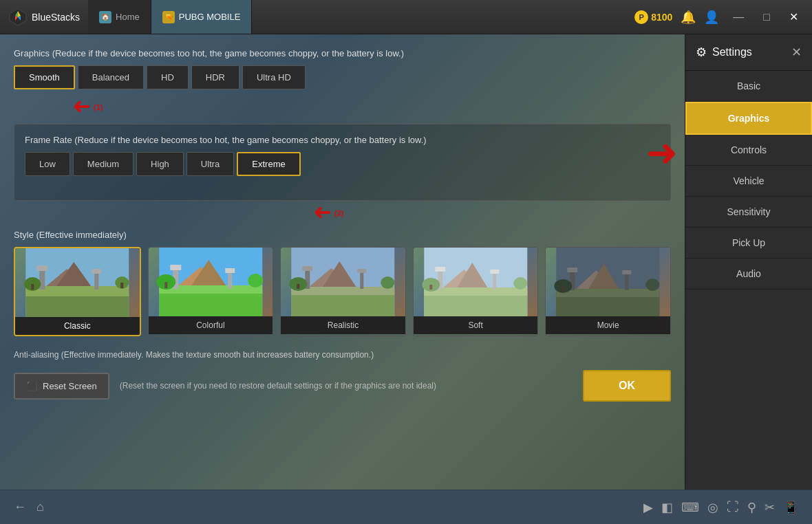  Describe the element at coordinates (98, 107) in the screenshot. I see `annotation-1-label: (1)` at that location.